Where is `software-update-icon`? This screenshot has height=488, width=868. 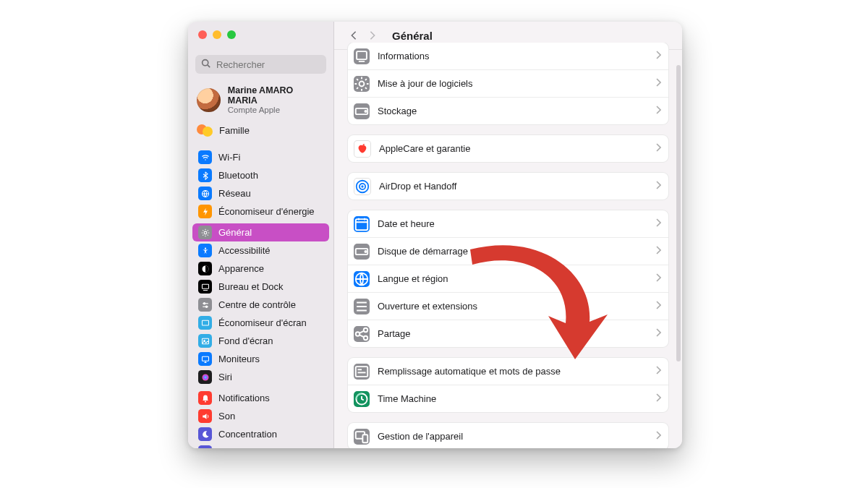
software-update-icon is located at coordinates (362, 84).